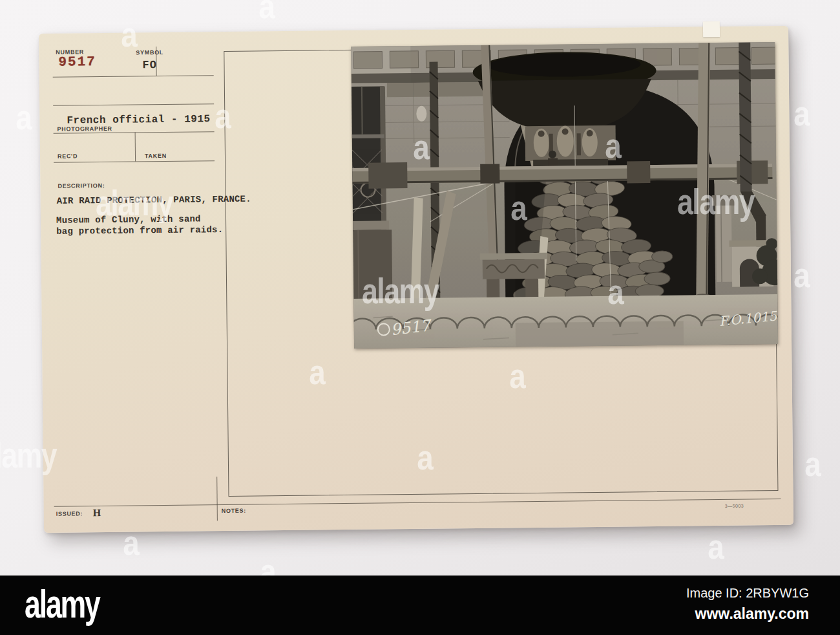  I want to click on symbol-value: FO, so click(150, 65).